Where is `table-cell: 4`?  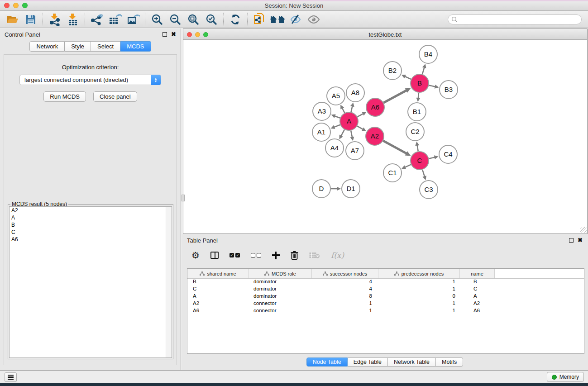
table-cell: 4 is located at coordinates (345, 282).